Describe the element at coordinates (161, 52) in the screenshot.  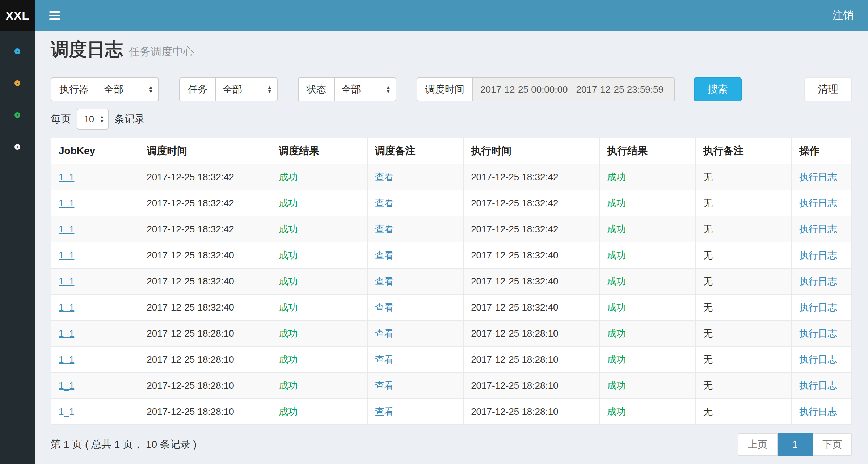
I see `page-subtitle: 任务调度中心` at that location.